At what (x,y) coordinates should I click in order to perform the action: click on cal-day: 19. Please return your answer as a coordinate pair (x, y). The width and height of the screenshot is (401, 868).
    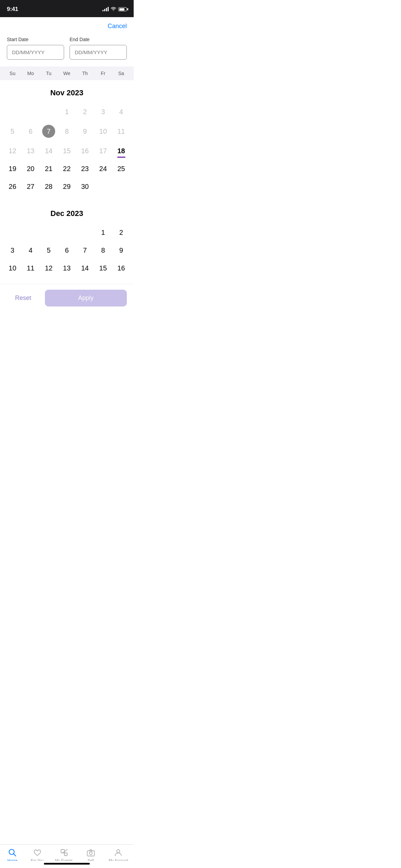
    Looking at the image, I should click on (12, 169).